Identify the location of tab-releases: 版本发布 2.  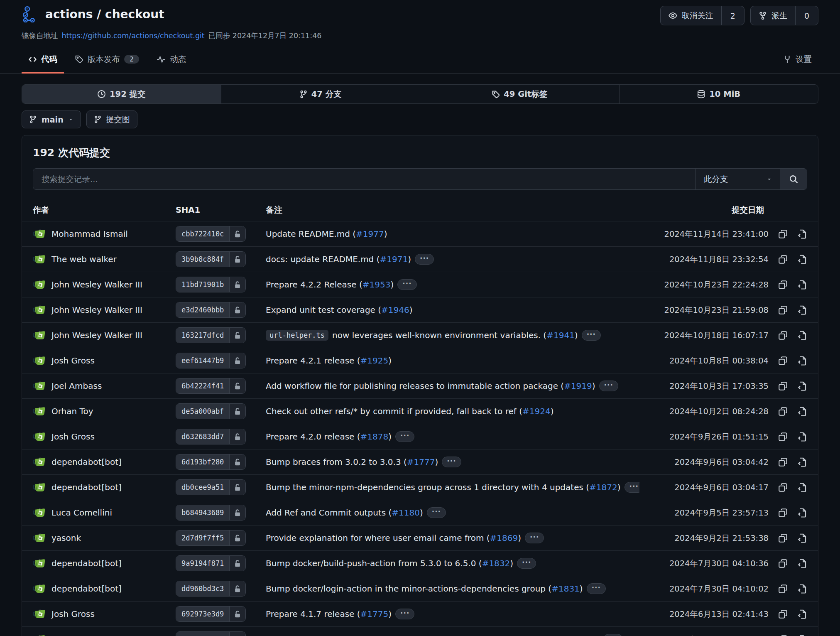
(107, 61).